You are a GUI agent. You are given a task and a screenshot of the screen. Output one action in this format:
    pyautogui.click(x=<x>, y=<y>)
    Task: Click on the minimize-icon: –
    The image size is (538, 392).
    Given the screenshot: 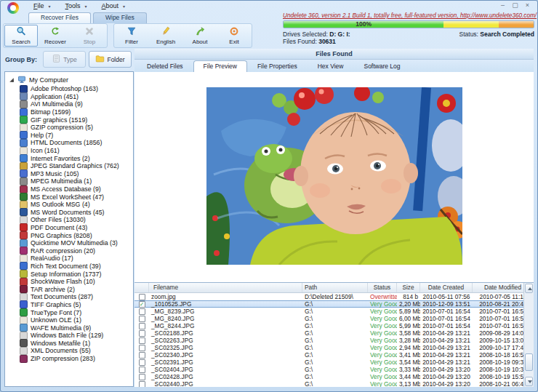 What is the action you would take?
    pyautogui.click(x=503, y=6)
    